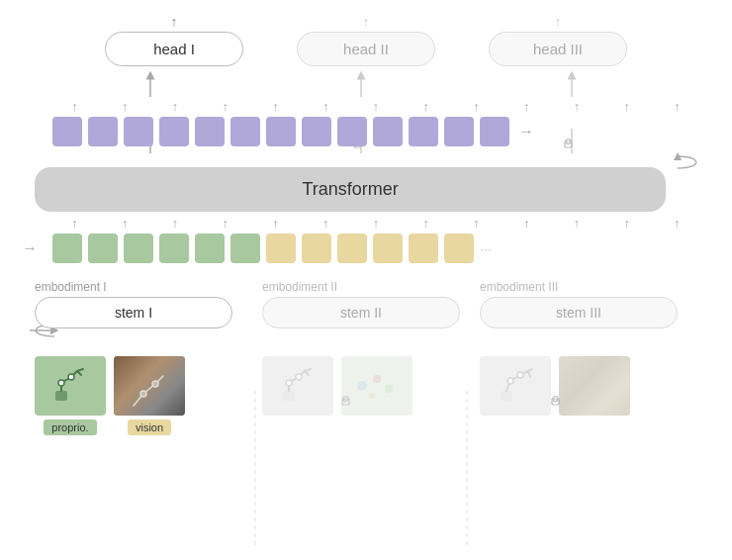 This screenshot has width=732, height=560. I want to click on head-3-box: head III, so click(558, 49).